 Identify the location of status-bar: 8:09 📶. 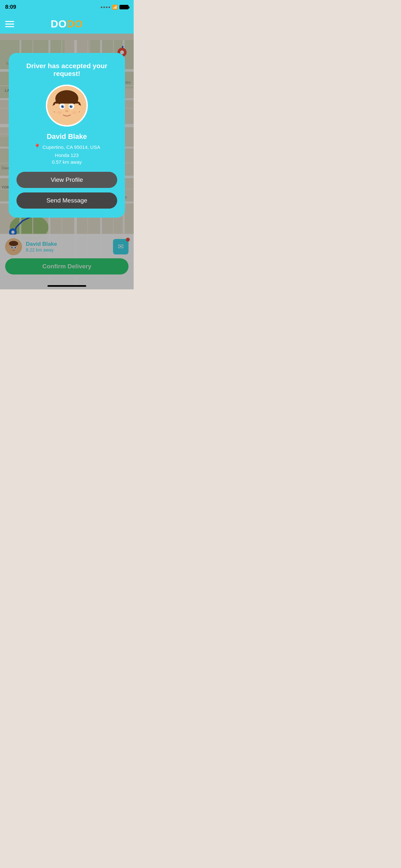
(67, 7).